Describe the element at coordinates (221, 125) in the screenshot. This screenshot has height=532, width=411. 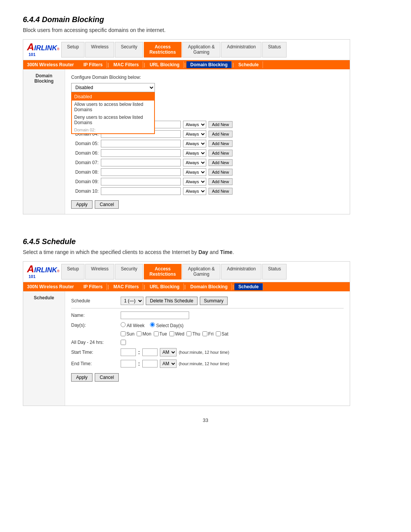
I see `add-new-btn-3: Add New` at that location.